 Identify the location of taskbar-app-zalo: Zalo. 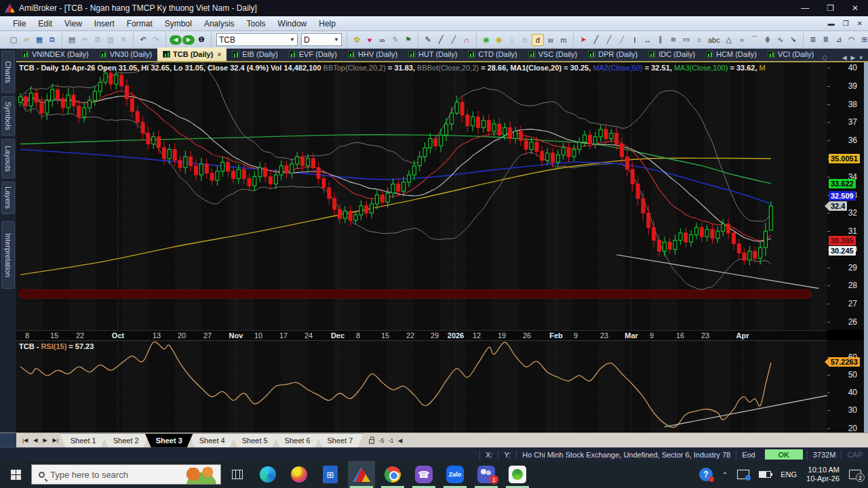
(455, 474).